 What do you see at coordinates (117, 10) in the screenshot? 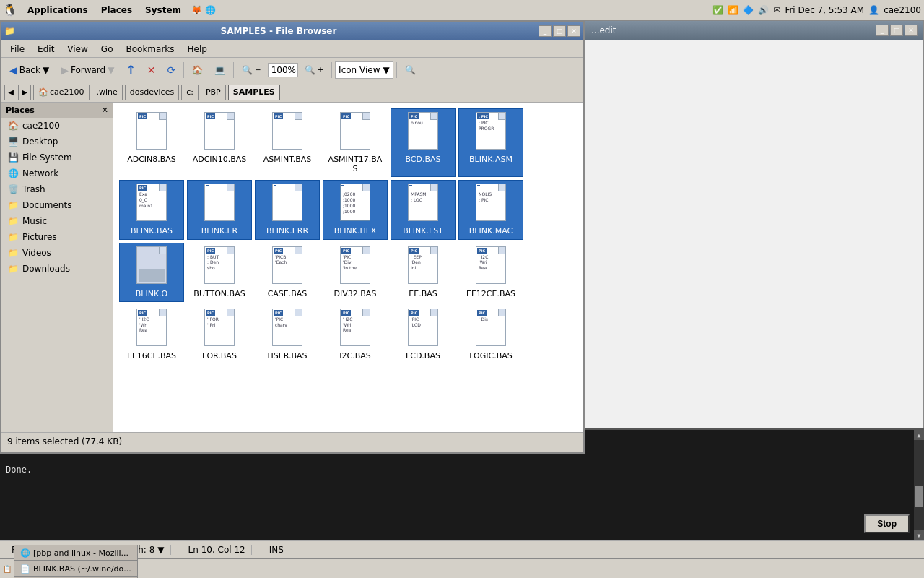
I see `places-menu: Places` at bounding box center [117, 10].